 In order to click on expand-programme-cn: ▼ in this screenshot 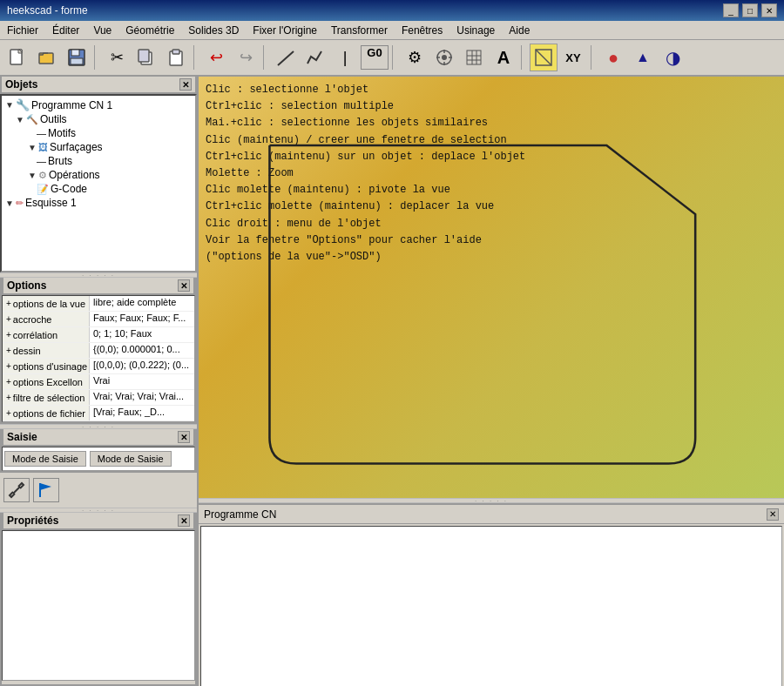, I will do `click(10, 104)`.